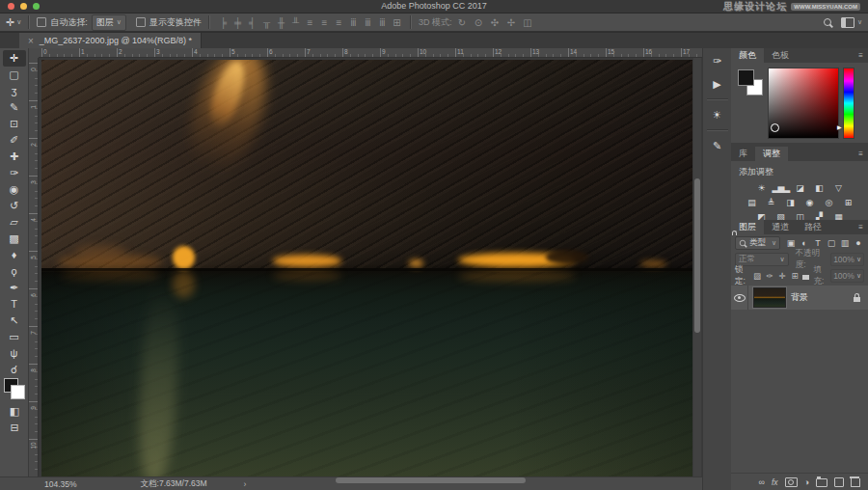 This screenshot has width=868, height=490. Describe the element at coordinates (762, 482) in the screenshot. I see `link-layers-icon: ∞` at that location.